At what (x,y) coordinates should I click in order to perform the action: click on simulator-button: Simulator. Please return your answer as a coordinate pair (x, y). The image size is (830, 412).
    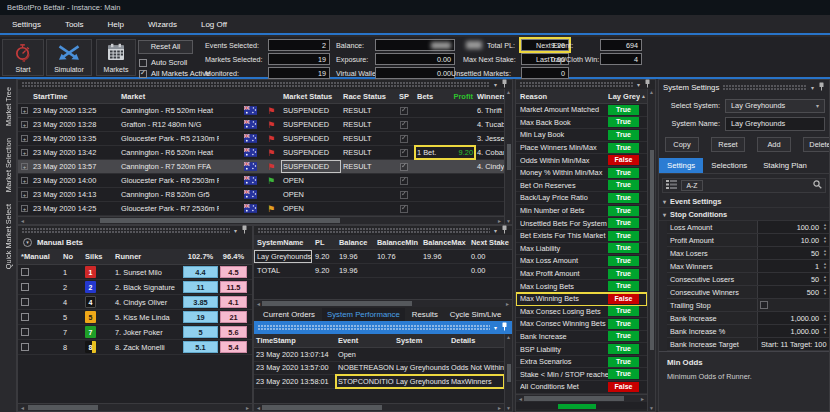
    Looking at the image, I should click on (69, 58).